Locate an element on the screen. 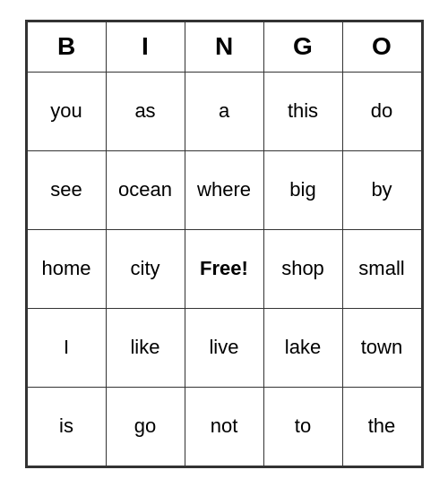 This screenshot has height=487, width=448. cell-r2-c0: home is located at coordinates (66, 269).